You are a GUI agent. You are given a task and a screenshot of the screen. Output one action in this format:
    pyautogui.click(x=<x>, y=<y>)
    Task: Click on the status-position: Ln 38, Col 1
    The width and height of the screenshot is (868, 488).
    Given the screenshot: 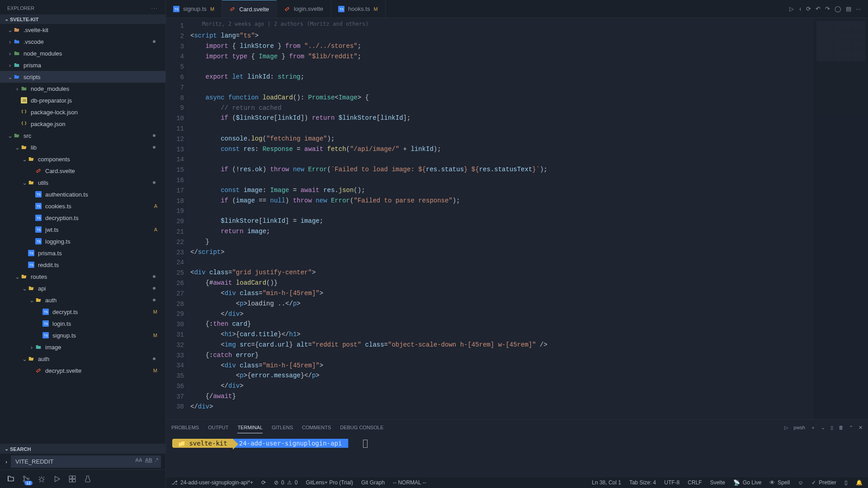 What is the action you would take?
    pyautogui.click(x=607, y=483)
    